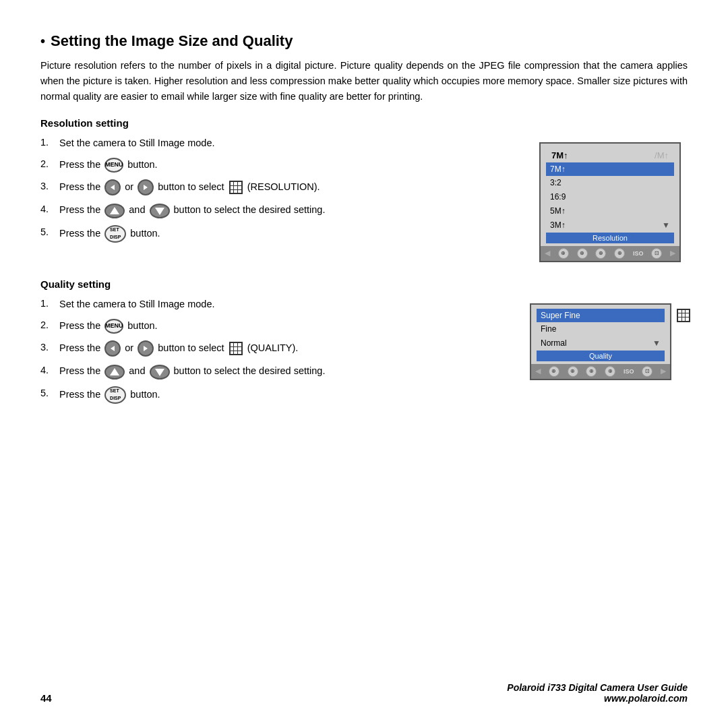  What do you see at coordinates (364, 82) in the screenshot?
I see `intro-paragraph: Picture resolution refers to the number …` at bounding box center [364, 82].